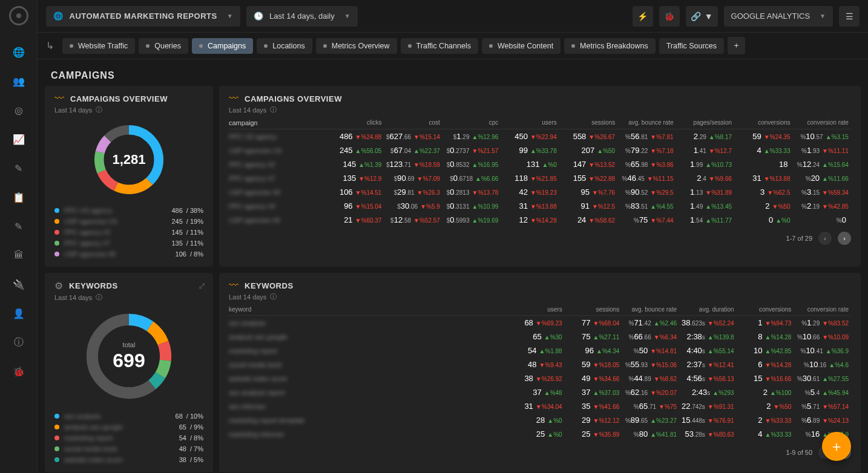  Describe the element at coordinates (129, 416) in the screenshot. I see `legend-item: seo analysis 68 / 10%` at that location.